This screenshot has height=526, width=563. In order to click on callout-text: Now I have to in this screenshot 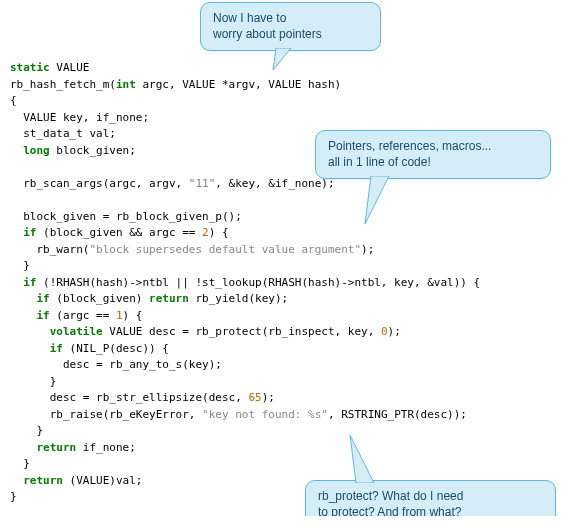, I will do `click(250, 18)`.